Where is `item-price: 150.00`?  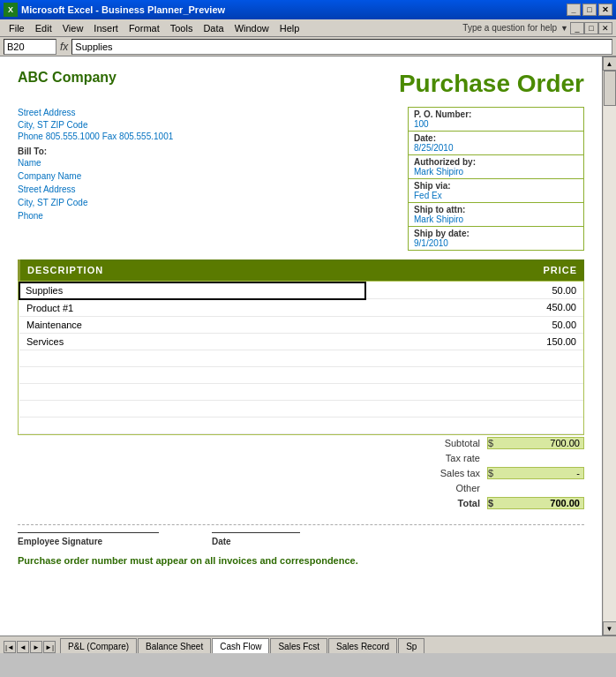
item-price: 150.00 is located at coordinates (475, 341).